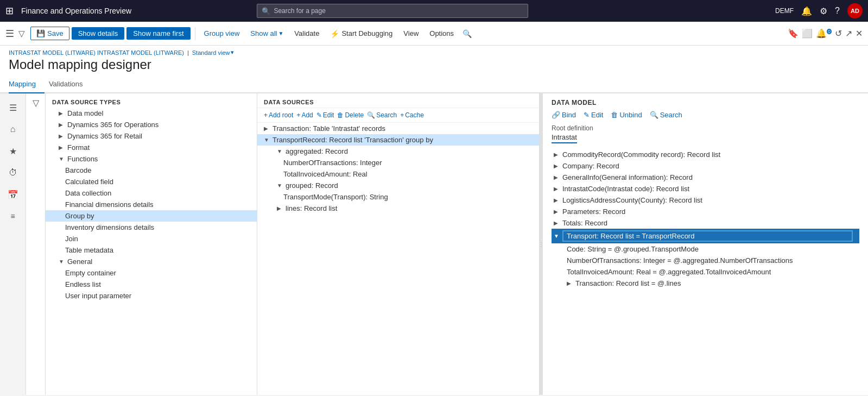 This screenshot has height=396, width=868. I want to click on top-right-icons: DEMF 🔔 ⚙ ? AD, so click(819, 11).